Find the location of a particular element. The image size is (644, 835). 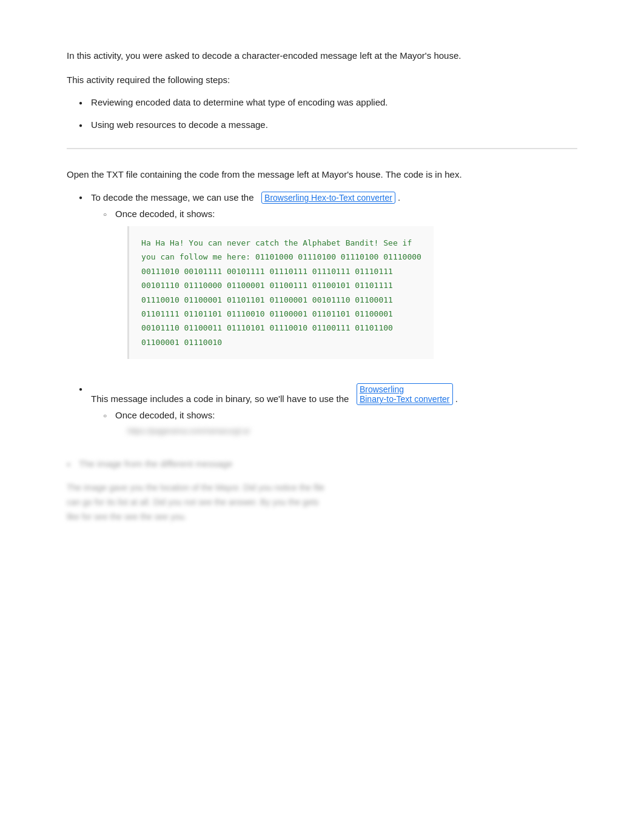

bullet-binary-decoder: This message includes a code in binary, … is located at coordinates (322, 415).